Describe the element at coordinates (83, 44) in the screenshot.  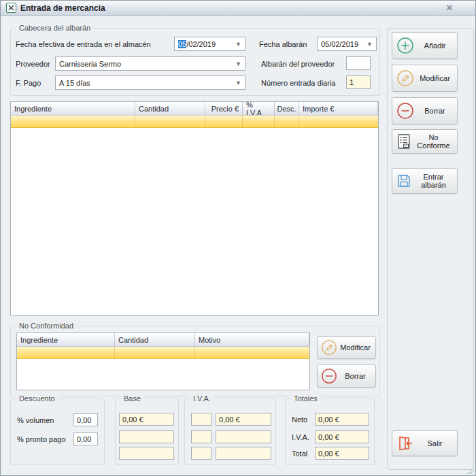
I see `fecha-entrada-label: Fecha efectiva de entrada en el almacén` at that location.